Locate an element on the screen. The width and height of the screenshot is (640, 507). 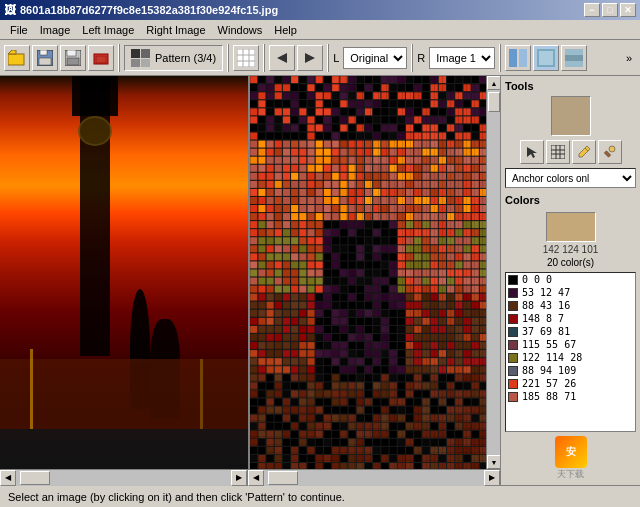
title-bar-controls: − □ ✕ is located at coordinates (610, 10).